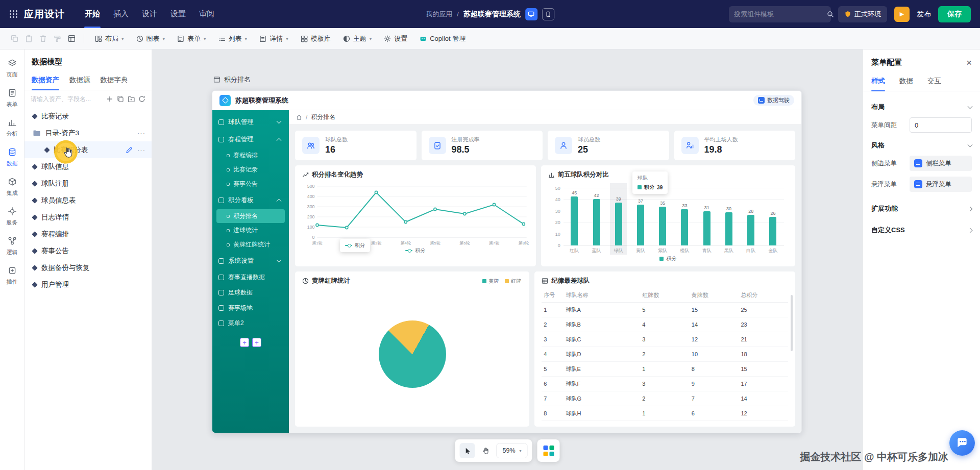 This screenshot has width=980, height=470. I want to click on tree-asset-item: 赛程编排, so click(88, 234).